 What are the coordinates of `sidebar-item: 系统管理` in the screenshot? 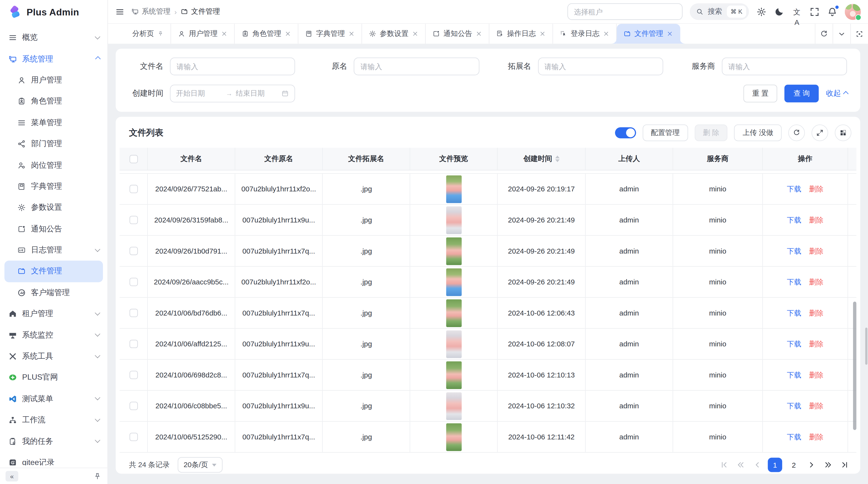 It's located at (54, 59).